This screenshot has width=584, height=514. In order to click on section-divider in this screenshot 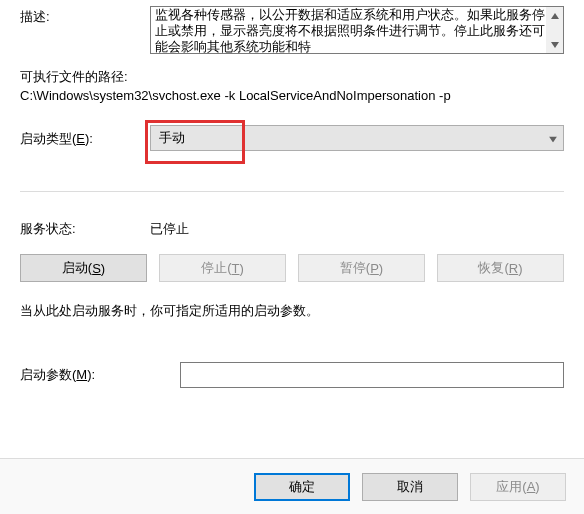, I will do `click(292, 192)`.